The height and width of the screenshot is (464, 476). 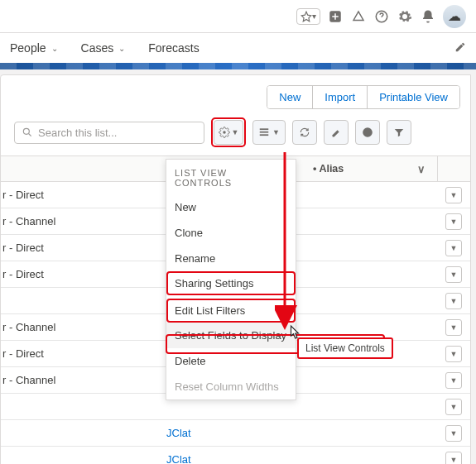 I want to click on filter-button, so click(x=399, y=132).